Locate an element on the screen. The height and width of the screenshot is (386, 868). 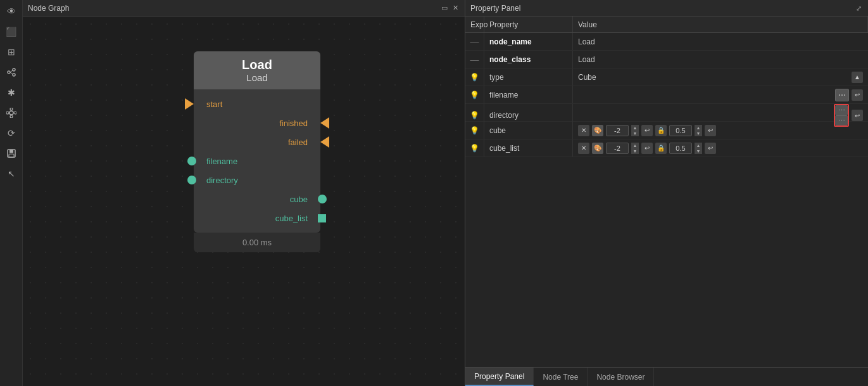
sidebar-refresh-icon: ⟳ is located at coordinates (11, 133).